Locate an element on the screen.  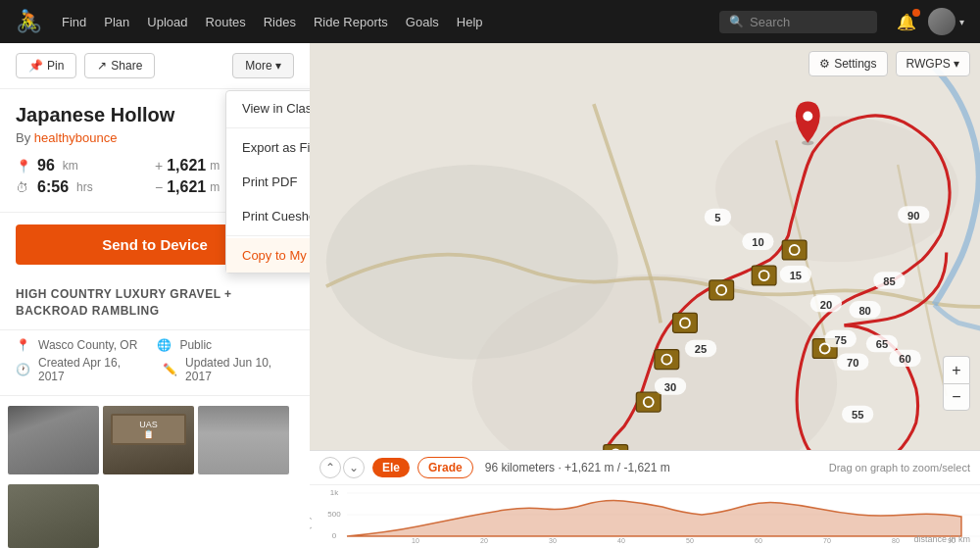
nav-goals: Goals is located at coordinates (422, 22).